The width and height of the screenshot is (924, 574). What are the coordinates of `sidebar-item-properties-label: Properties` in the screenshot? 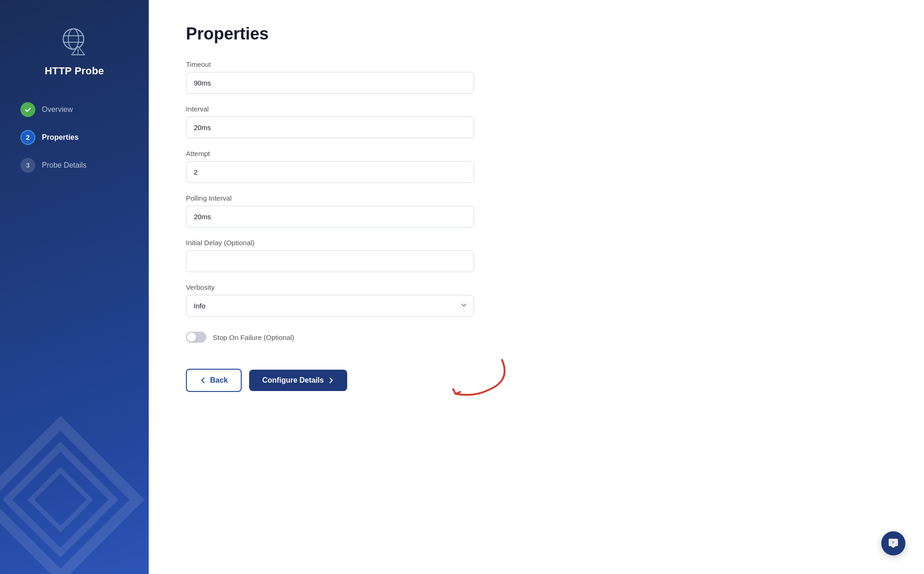 It's located at (60, 137).